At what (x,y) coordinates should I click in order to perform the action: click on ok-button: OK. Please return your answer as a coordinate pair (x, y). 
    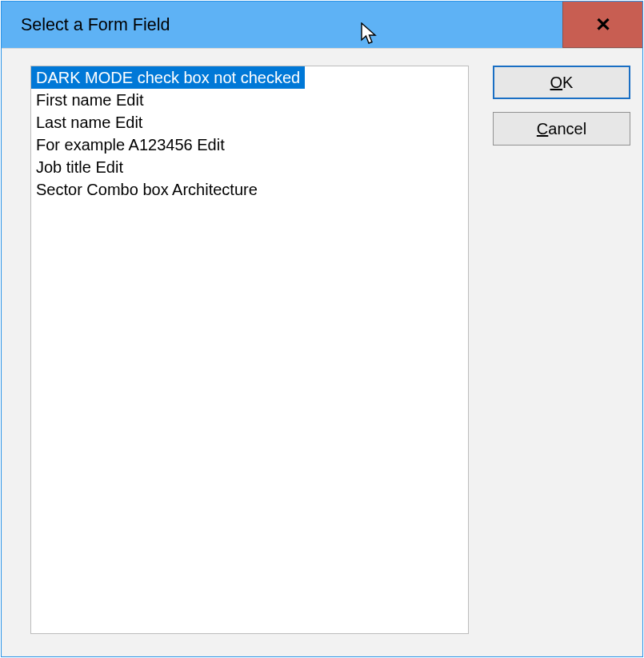
    Looking at the image, I should click on (562, 82).